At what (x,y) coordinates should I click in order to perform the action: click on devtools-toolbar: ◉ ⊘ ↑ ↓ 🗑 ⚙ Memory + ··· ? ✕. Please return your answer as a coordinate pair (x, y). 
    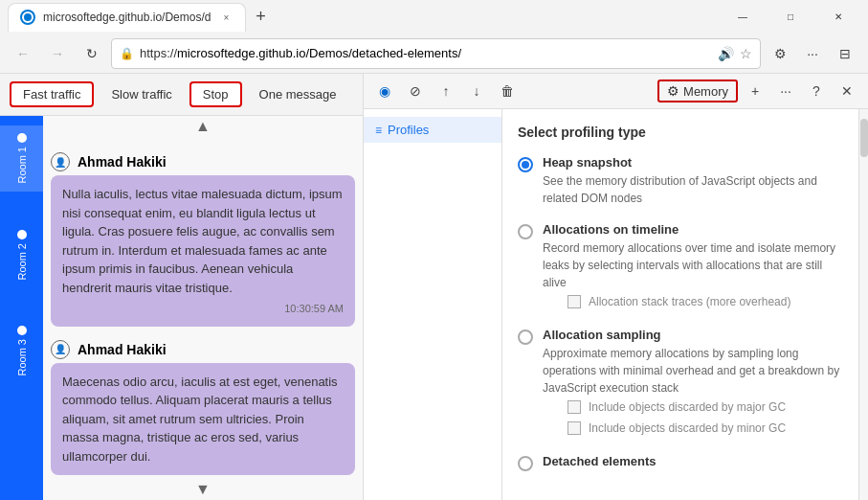
    Looking at the image, I should click on (616, 92).